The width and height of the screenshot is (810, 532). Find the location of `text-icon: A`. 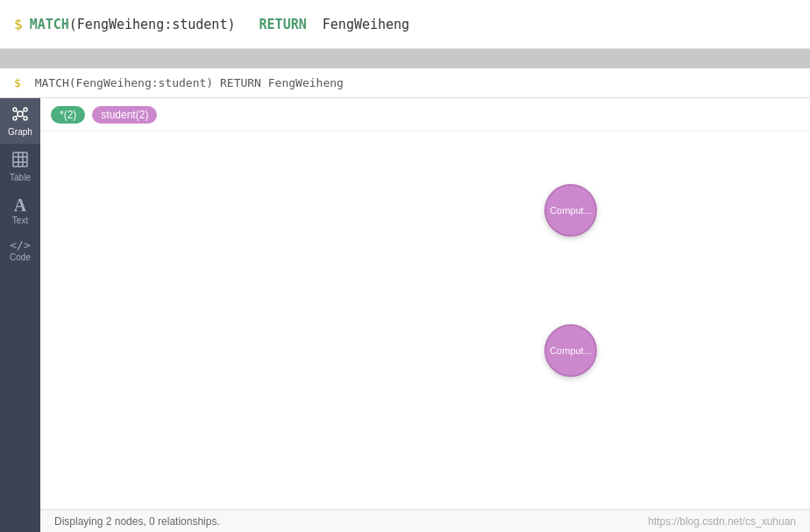

text-icon: A is located at coordinates (20, 205).